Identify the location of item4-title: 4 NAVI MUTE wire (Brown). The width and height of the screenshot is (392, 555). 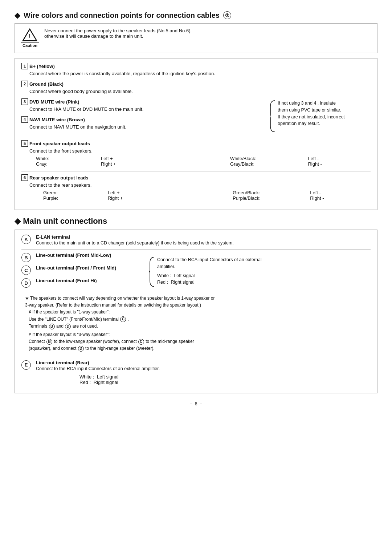
(142, 119).